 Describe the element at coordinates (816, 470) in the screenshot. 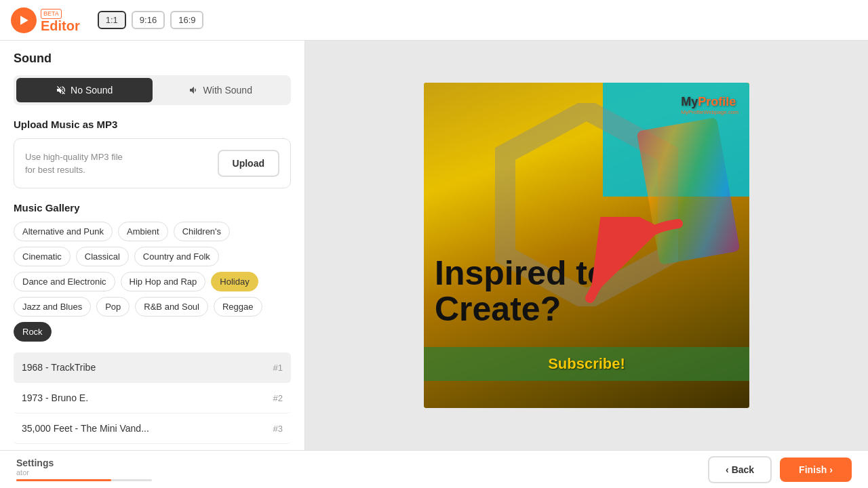

I see `finish-button: Finish ›` at that location.